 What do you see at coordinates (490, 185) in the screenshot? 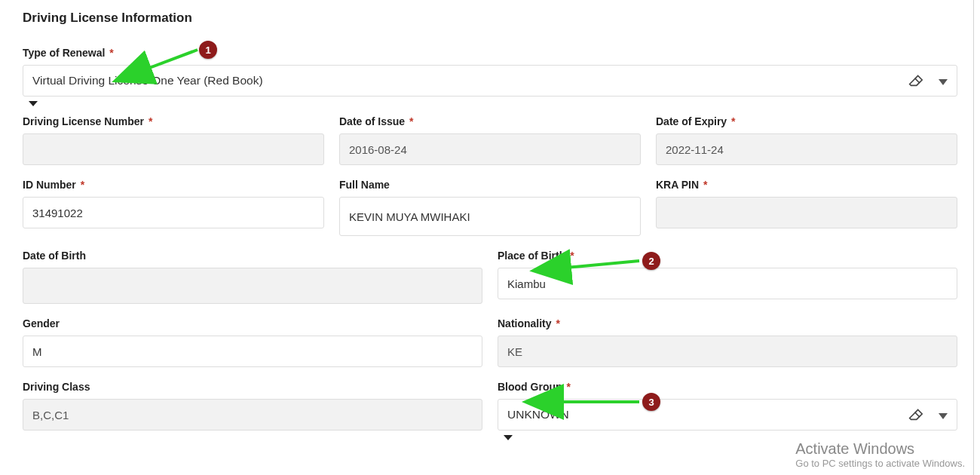
I see `full-name-label: Full Name` at bounding box center [490, 185].